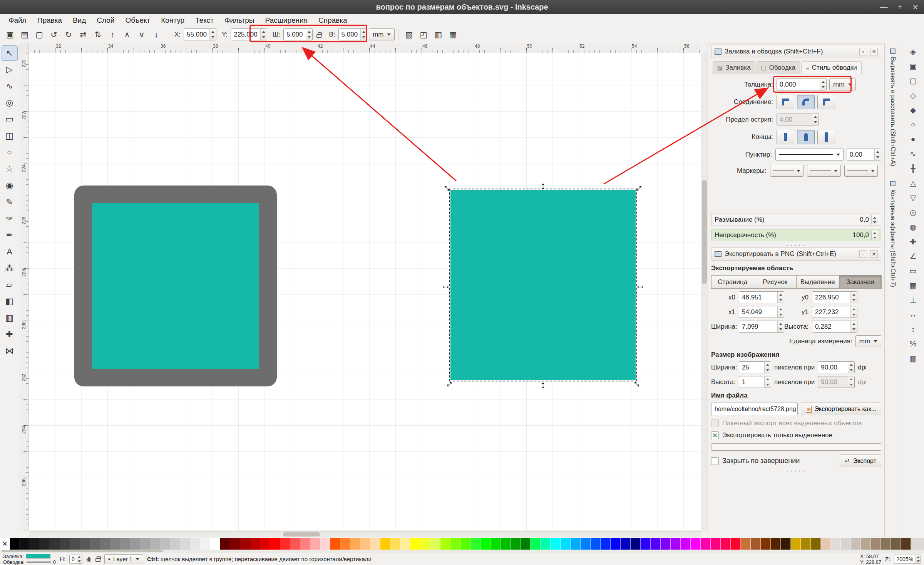  I want to click on palette-scrollbar, so click(462, 551).